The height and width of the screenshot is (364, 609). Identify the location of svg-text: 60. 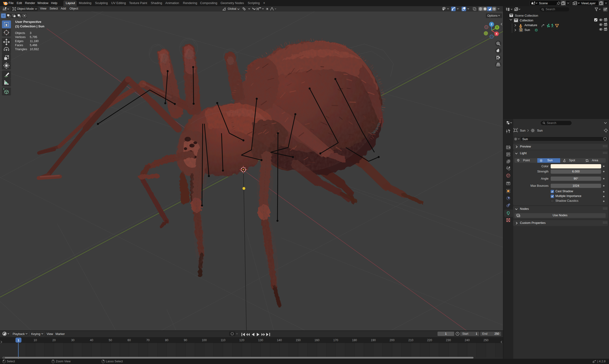
(129, 340).